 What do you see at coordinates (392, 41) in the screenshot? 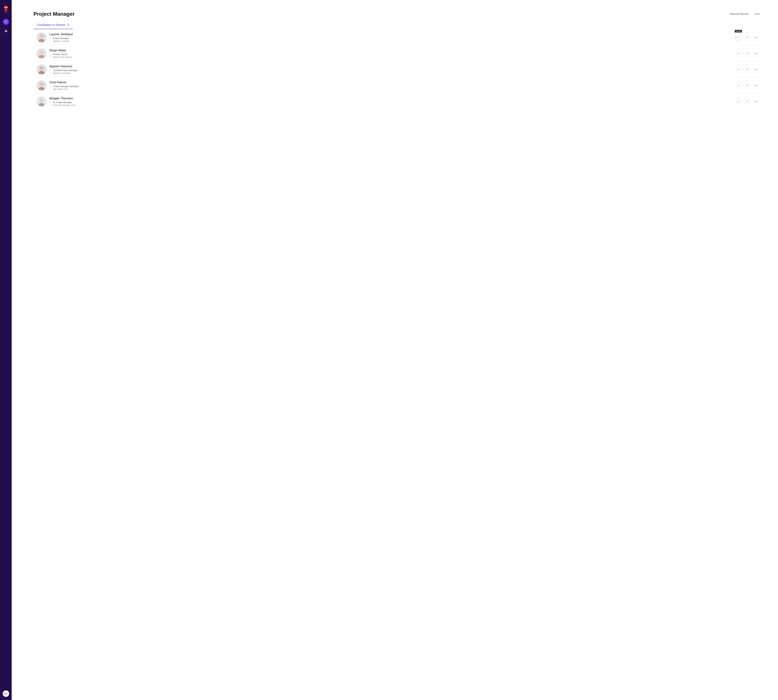
I see `candidate-location: Quebec, Canada` at bounding box center [392, 41].